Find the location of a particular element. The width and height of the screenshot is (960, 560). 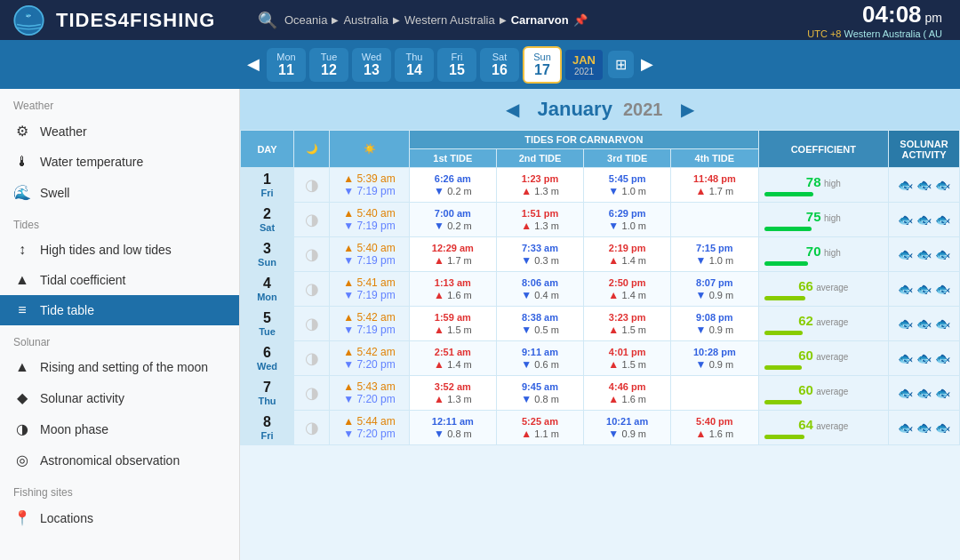

bread-arrow-1: ▶ is located at coordinates (335, 20).